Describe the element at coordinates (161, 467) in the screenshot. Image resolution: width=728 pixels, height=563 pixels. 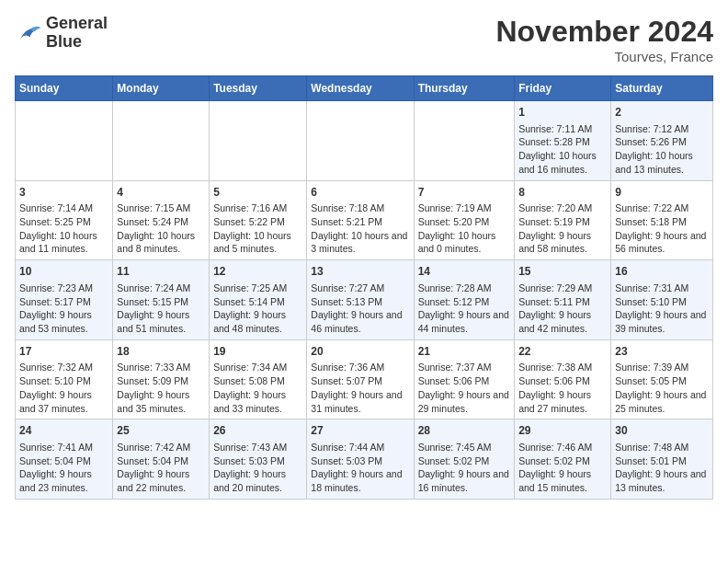
I see `day-info: Sunrise: 7:42 AMSunset: 5:04 PMDaylight:…` at that location.